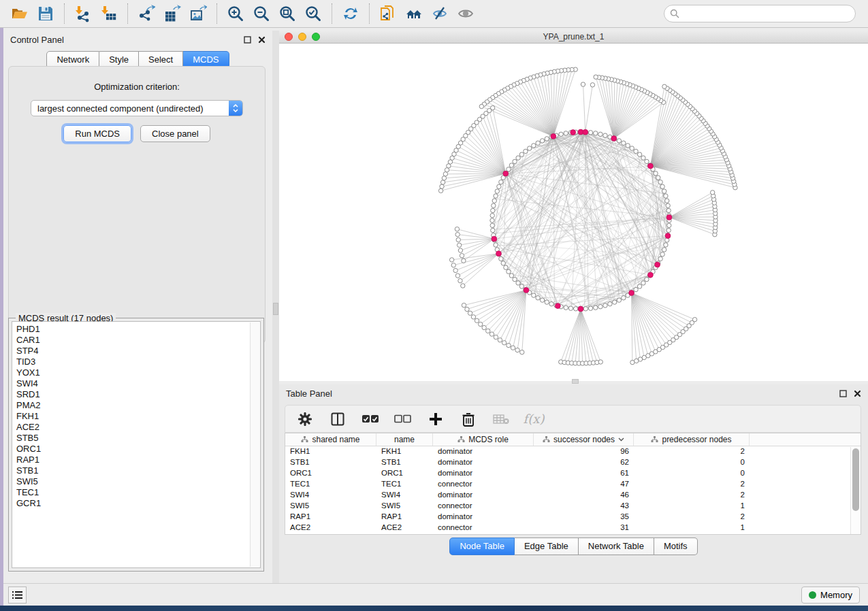  I want to click on network-titlebar: YPA_prune.txt_1, so click(573, 37).